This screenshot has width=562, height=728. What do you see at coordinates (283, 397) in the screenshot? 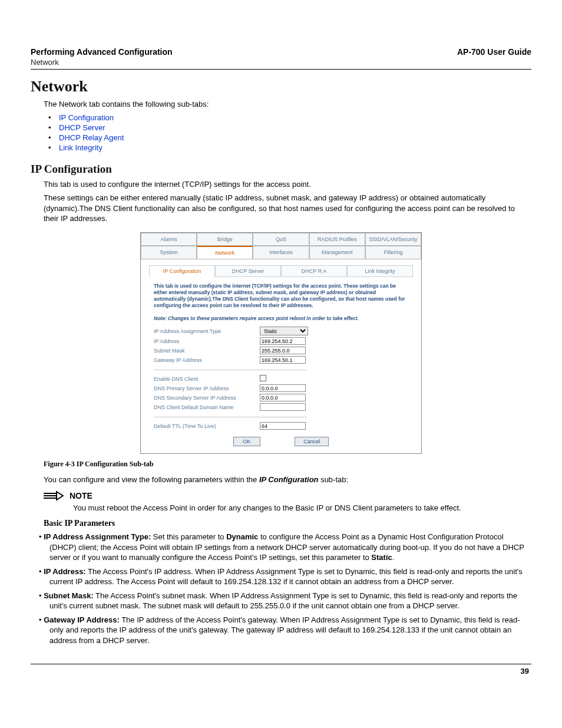
I see `input-dns-secondary` at bounding box center [283, 397].